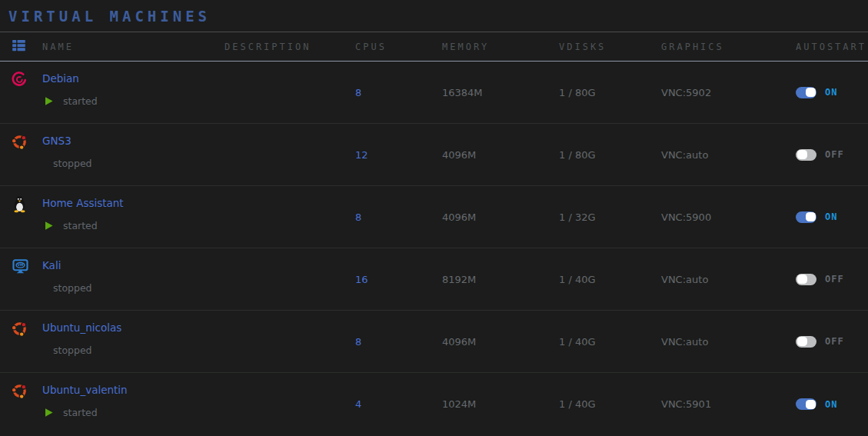  I want to click on vm-name-link: Ubuntu_valentin, so click(85, 390).